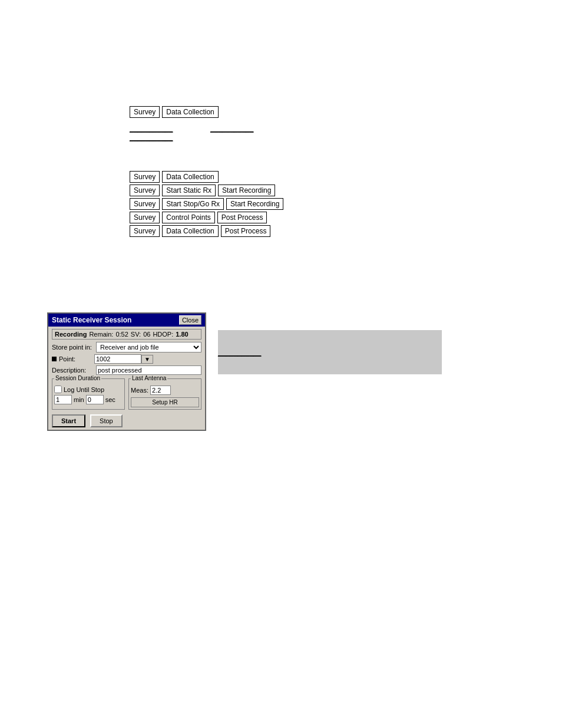  What do you see at coordinates (346, 177) in the screenshot?
I see `grid-row-1: Survey Data Collection` at bounding box center [346, 177].